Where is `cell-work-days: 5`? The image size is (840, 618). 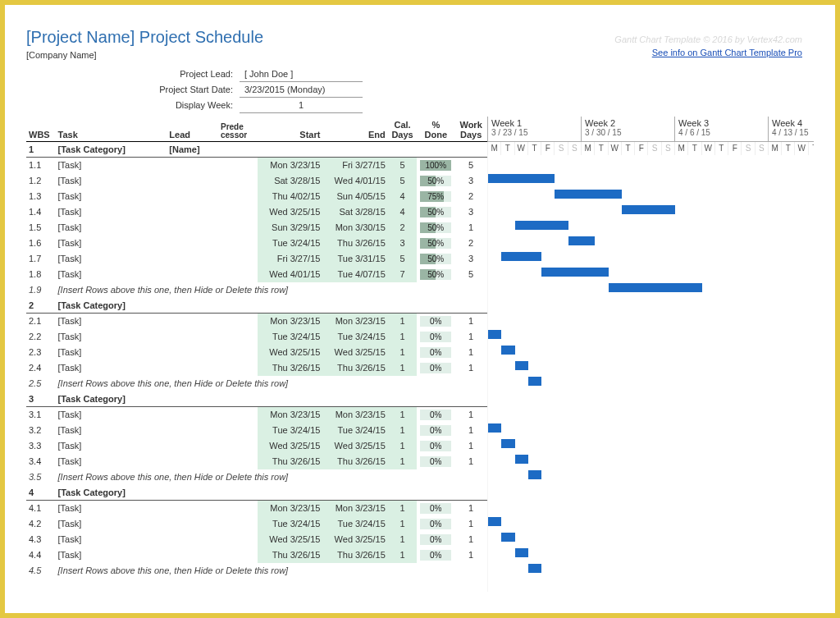 cell-work-days: 5 is located at coordinates (471, 274).